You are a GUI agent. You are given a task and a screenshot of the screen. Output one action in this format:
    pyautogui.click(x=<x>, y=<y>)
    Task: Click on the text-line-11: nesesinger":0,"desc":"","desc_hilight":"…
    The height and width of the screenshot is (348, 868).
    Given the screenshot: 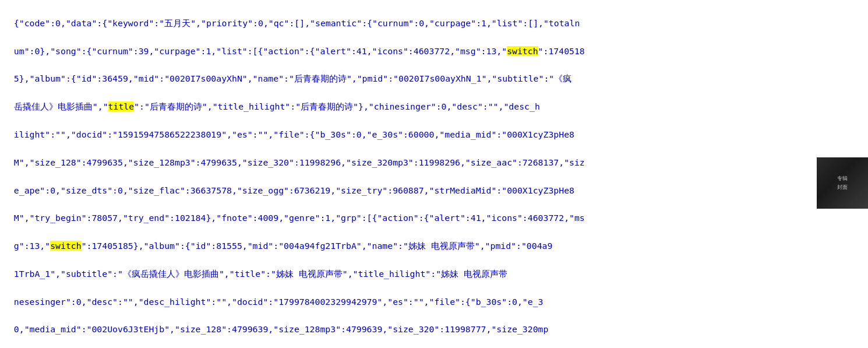 What is the action you would take?
    pyautogui.click(x=278, y=302)
    